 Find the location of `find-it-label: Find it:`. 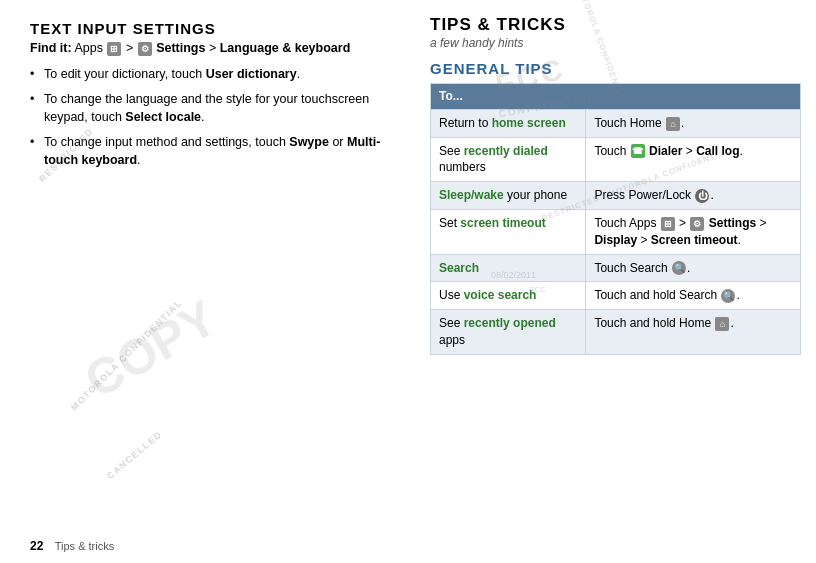

find-it-label: Find it: is located at coordinates (51, 48).